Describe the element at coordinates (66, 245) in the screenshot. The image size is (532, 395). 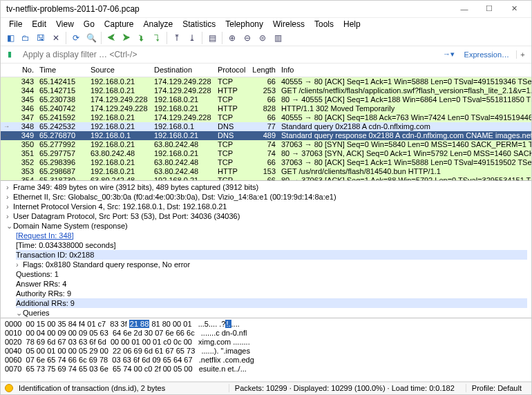
I see `detail-time: [Time: 0.034338000 seconds]` at that location.